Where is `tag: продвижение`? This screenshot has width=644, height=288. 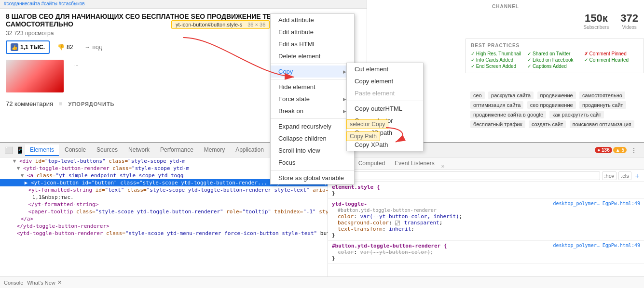 tag: продвижение is located at coordinates (557, 95).